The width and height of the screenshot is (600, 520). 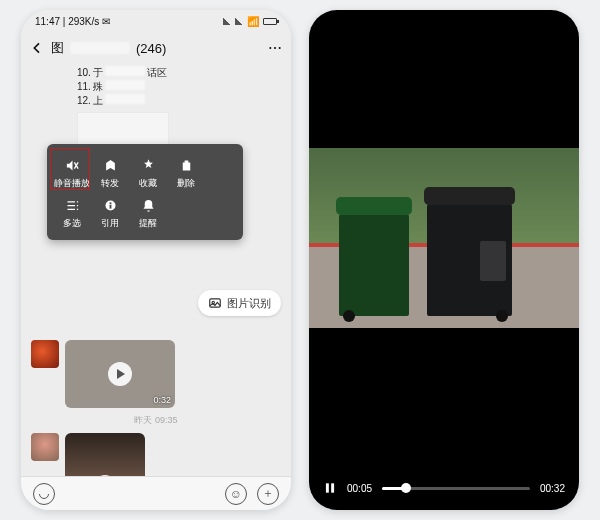 What do you see at coordinates (156, 493) in the screenshot?
I see `input-bar: ☺ ＋` at bounding box center [156, 493].